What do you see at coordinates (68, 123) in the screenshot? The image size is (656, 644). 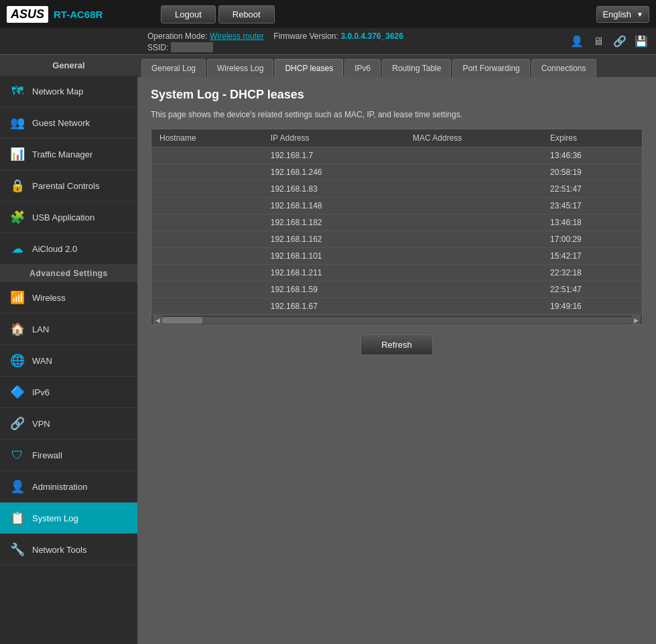 I see `sidebar-item-guest-network: 👥 Guest Network` at bounding box center [68, 123].